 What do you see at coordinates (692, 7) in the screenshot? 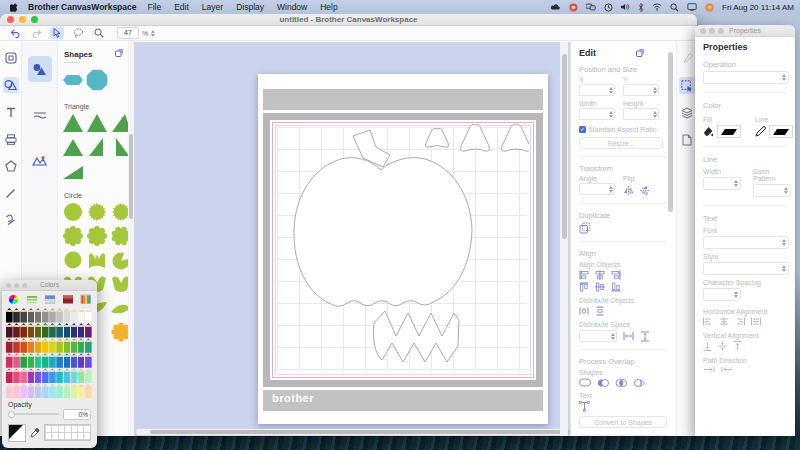
I see `display-icon` at bounding box center [692, 7].